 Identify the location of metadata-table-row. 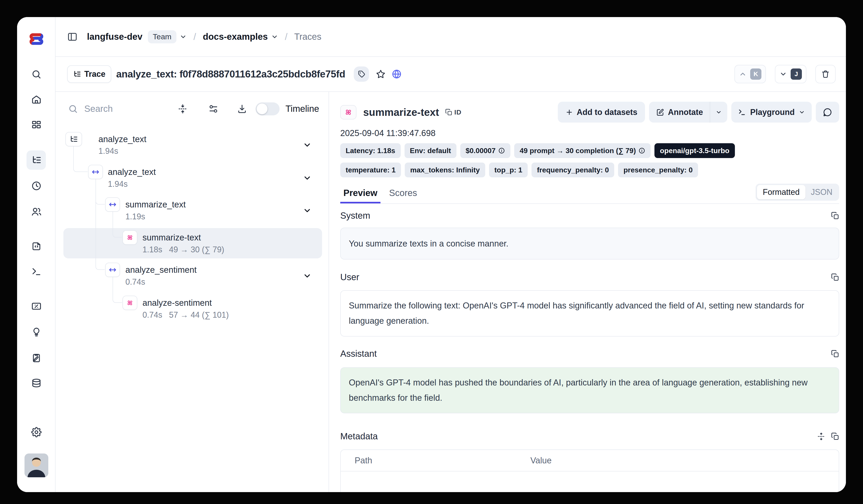
(590, 482).